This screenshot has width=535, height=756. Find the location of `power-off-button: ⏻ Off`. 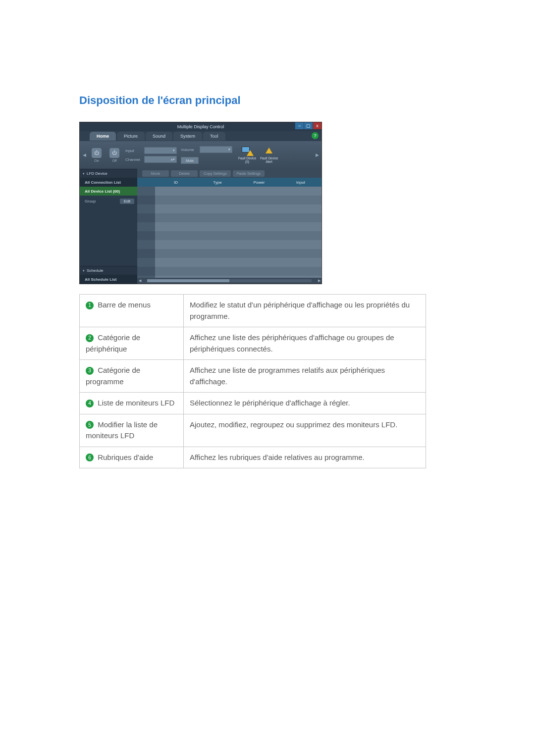

power-off-button: ⏻ Off is located at coordinates (114, 155).